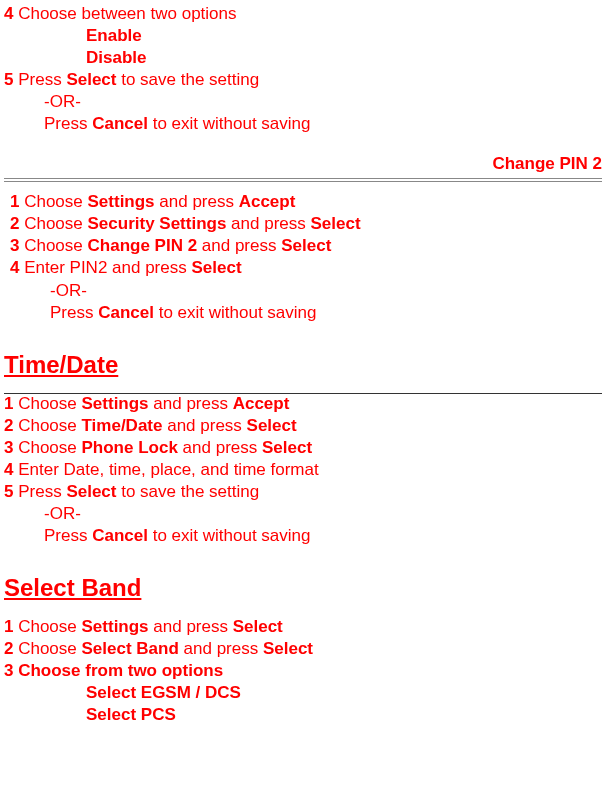  Describe the element at coordinates (108, 268) in the screenshot. I see `text: Enter PIN2 and press` at that location.